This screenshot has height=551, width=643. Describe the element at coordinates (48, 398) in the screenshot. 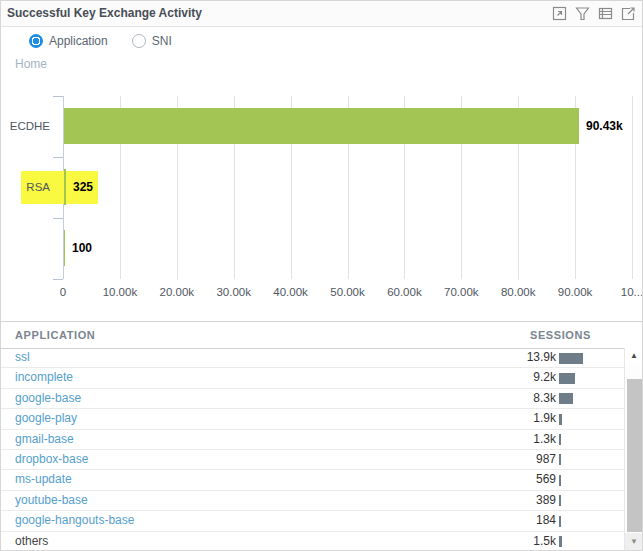

I see `application-link: google-base` at that location.